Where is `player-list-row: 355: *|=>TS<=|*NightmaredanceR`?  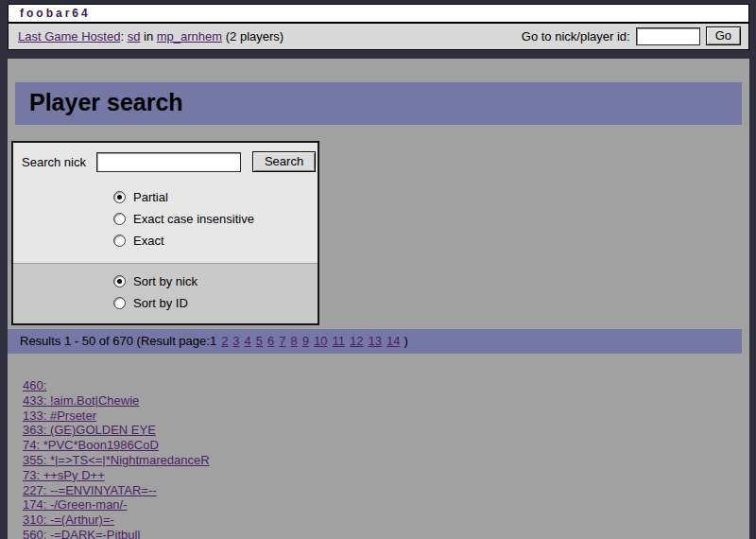
player-list-row: 355: *|=>TS<=|*NightmaredanceR is located at coordinates (386, 461).